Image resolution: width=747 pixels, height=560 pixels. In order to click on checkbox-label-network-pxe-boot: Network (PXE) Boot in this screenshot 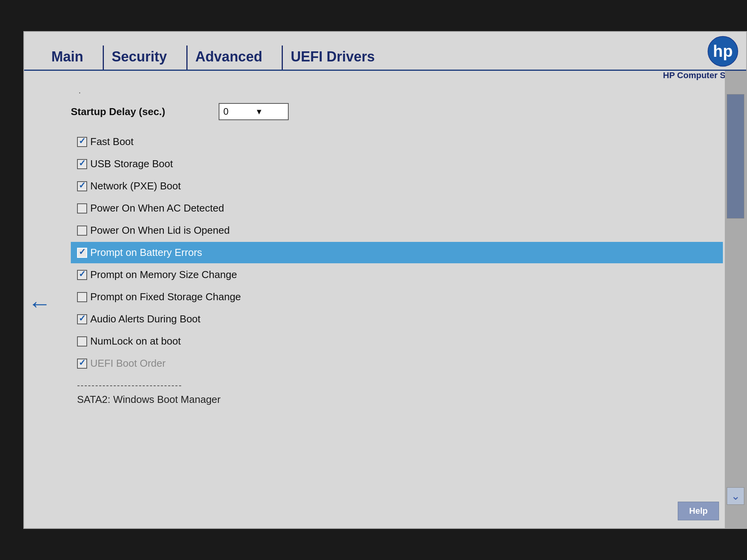, I will do `click(135, 186)`.